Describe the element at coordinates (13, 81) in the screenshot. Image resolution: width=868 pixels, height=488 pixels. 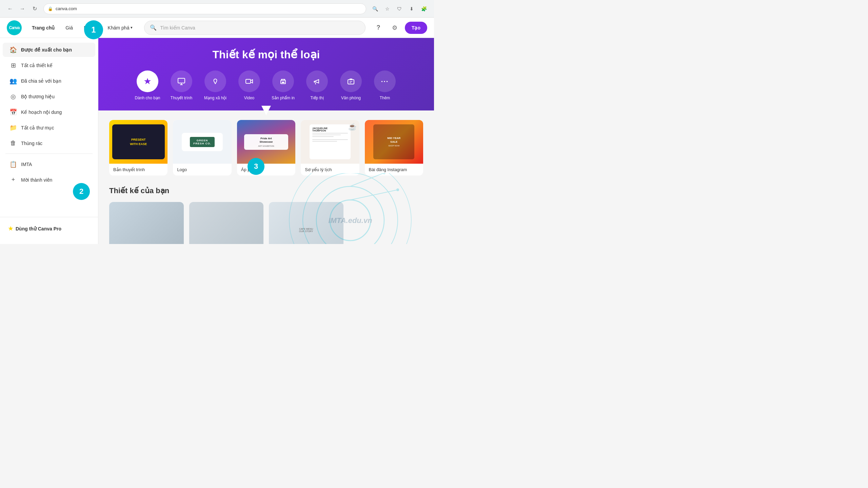
I see `shared-icon: 👥` at that location.